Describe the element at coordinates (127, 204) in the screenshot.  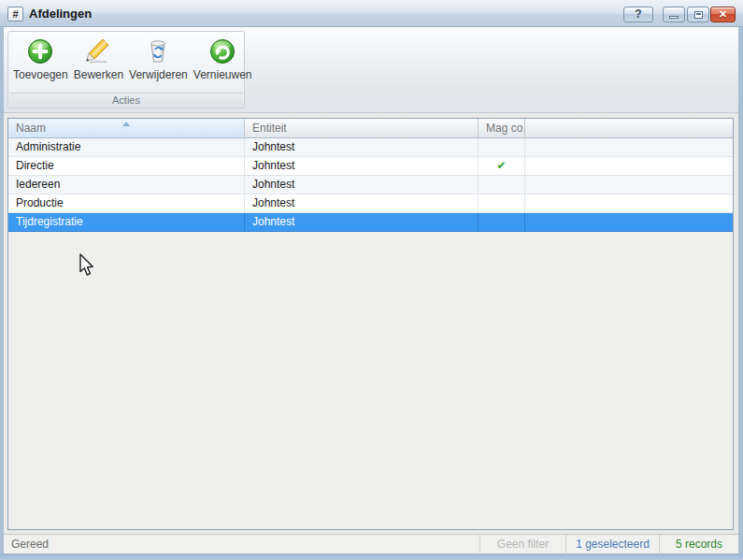
I see `cell-naam: Productie` at that location.